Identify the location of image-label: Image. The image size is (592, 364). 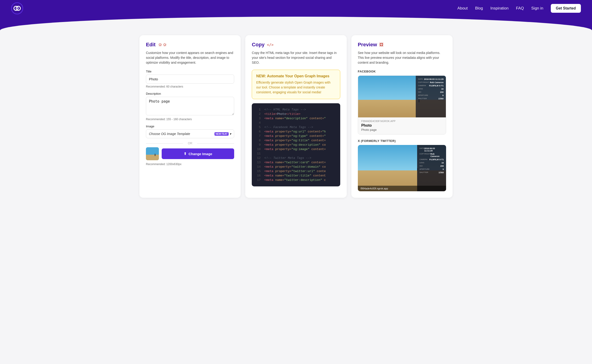
(190, 126).